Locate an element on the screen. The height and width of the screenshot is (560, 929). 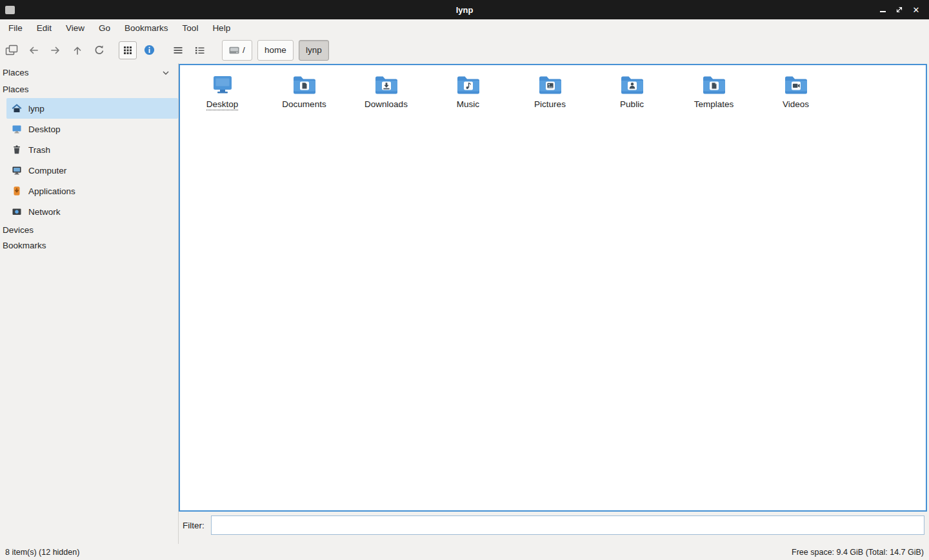
sidebar-item-desktop: Desktop is located at coordinates (92, 129).